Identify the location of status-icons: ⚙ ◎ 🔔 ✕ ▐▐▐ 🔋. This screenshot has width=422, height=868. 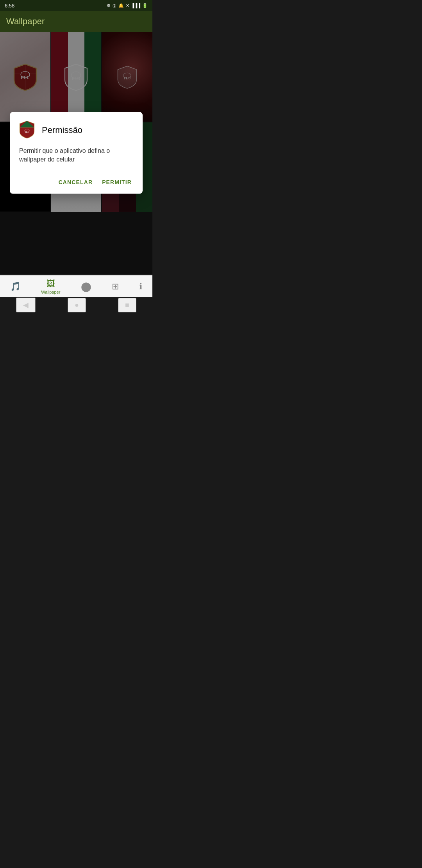
(127, 5).